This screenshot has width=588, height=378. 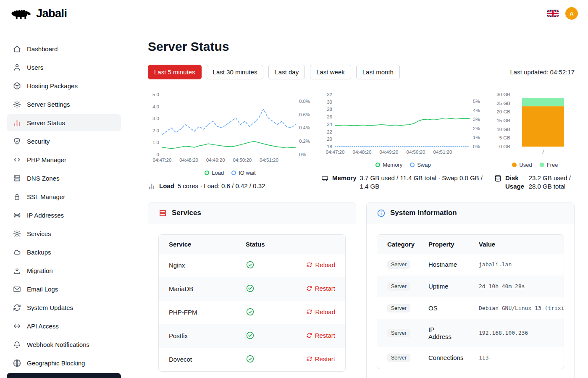 What do you see at coordinates (64, 104) in the screenshot?
I see `sidebar-item-server-settings: Server Settings` at bounding box center [64, 104].